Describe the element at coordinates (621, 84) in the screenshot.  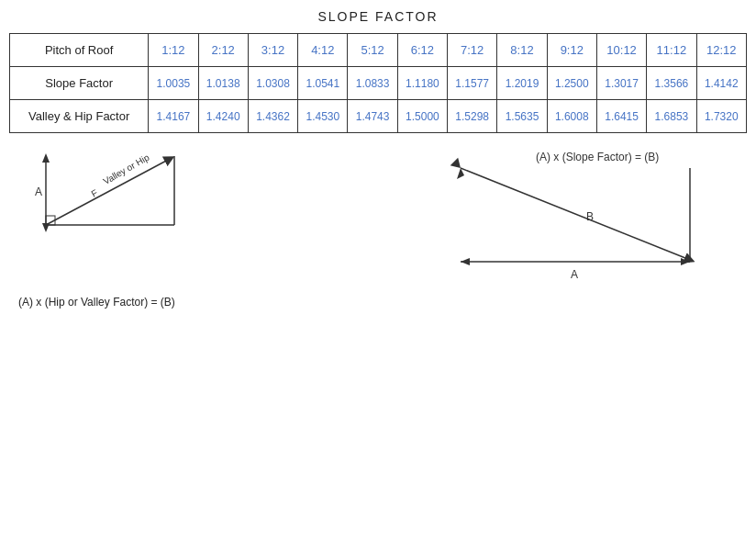
I see `sf-10: 1.3017` at that location.